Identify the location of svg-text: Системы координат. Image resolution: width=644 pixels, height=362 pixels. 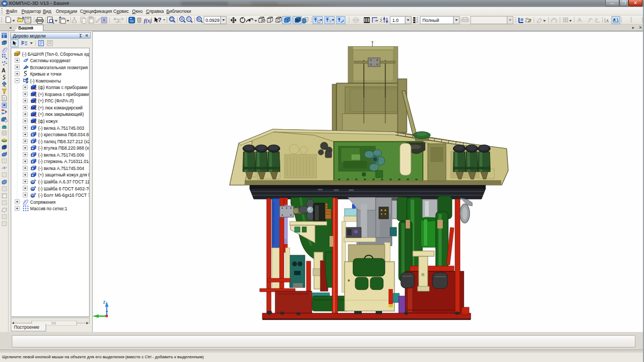
(50, 61).